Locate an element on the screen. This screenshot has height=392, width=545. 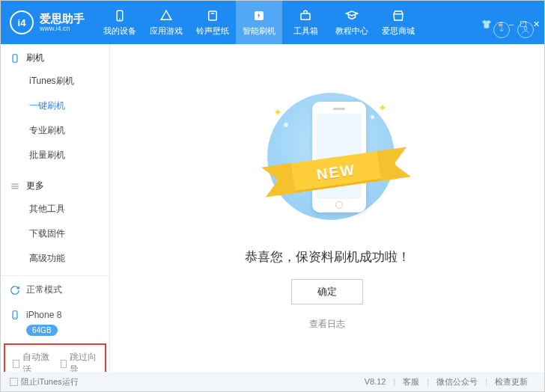
success-illustration: ✦ ✦ ✦ NEW is located at coordinates (327, 160).